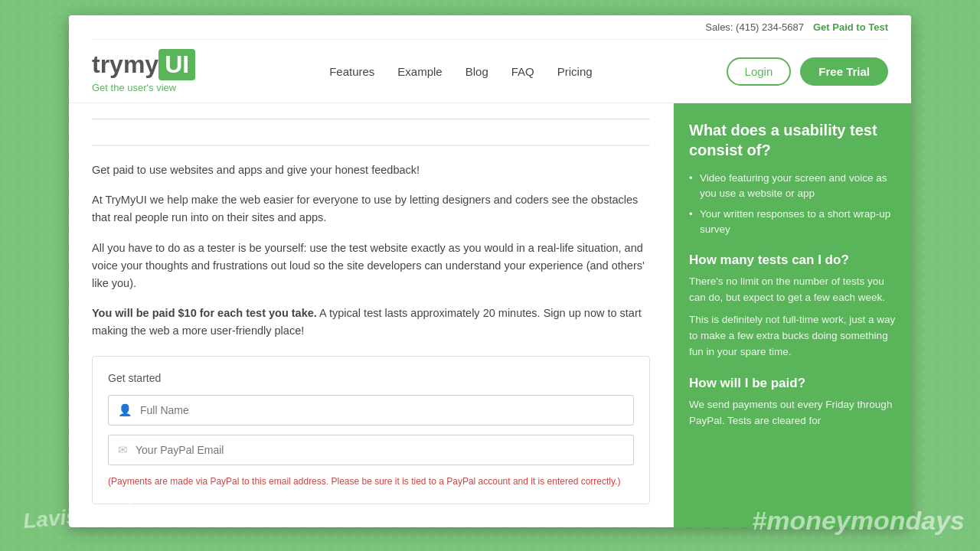  Describe the element at coordinates (792, 383) in the screenshot. I see `sidebar-heading3: How will I be paid?` at that location.